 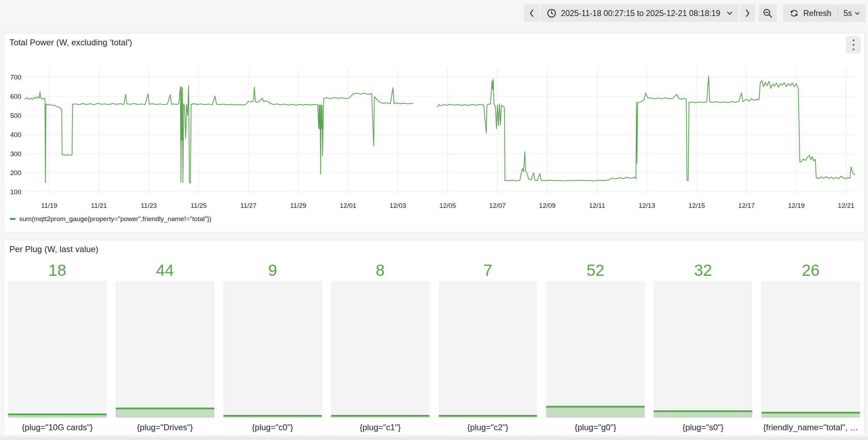 I want to click on x-tick-label: 12/15, so click(x=697, y=206).